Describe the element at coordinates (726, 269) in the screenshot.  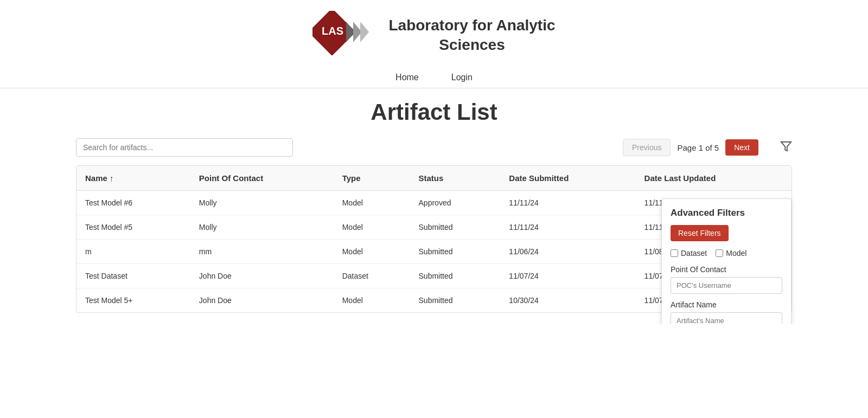
I see `poc-filter-label: Point Of Contact` at that location.